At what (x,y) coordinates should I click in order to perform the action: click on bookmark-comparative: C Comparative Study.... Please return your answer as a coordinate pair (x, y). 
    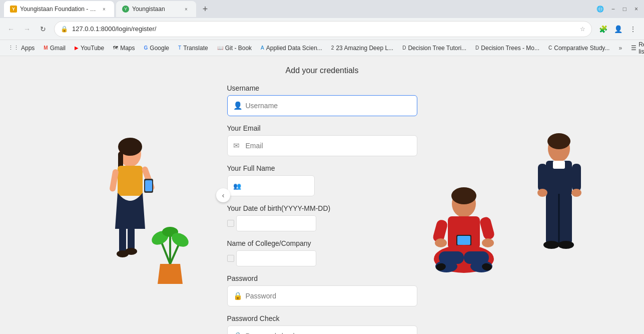
    Looking at the image, I should click on (579, 48).